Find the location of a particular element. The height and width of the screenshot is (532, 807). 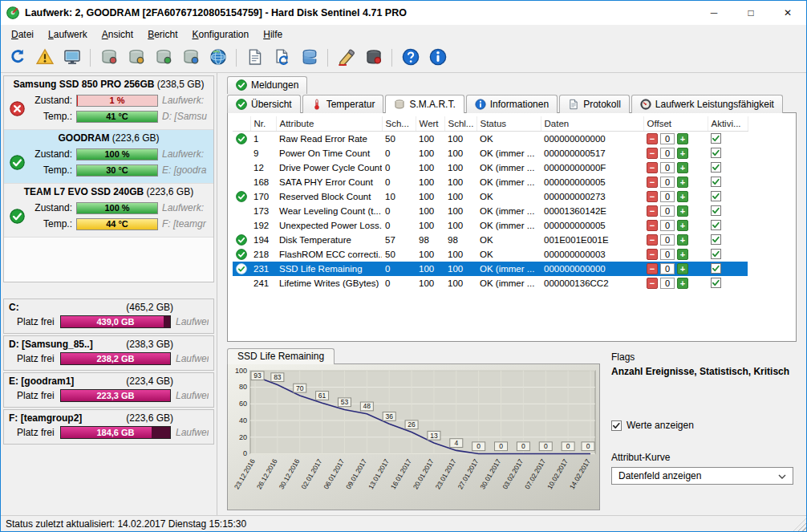

column-header-schl: Schl... is located at coordinates (460, 124).